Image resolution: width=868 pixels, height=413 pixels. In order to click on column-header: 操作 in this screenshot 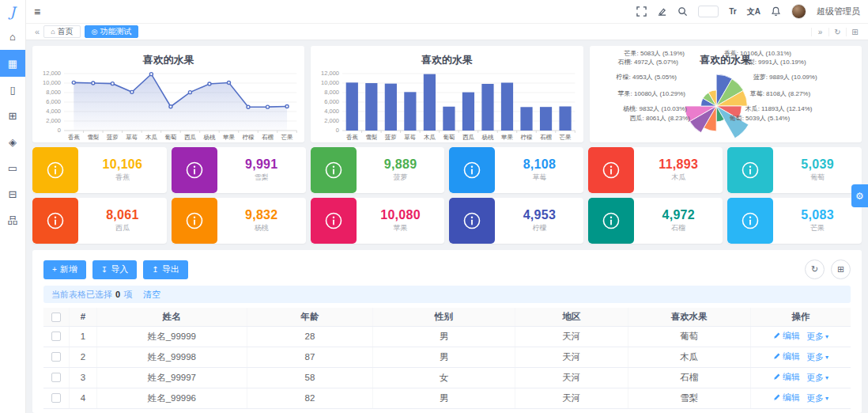, I will do `click(800, 316)`.